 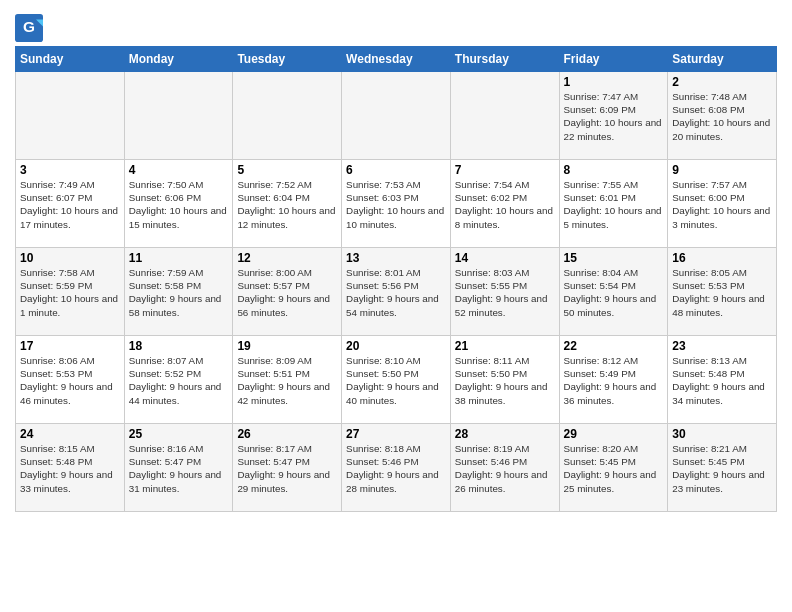 I want to click on day-info: Sunrise: 8:13 AM Sunset: 5:48 PM Dayligh…, so click(x=722, y=380).